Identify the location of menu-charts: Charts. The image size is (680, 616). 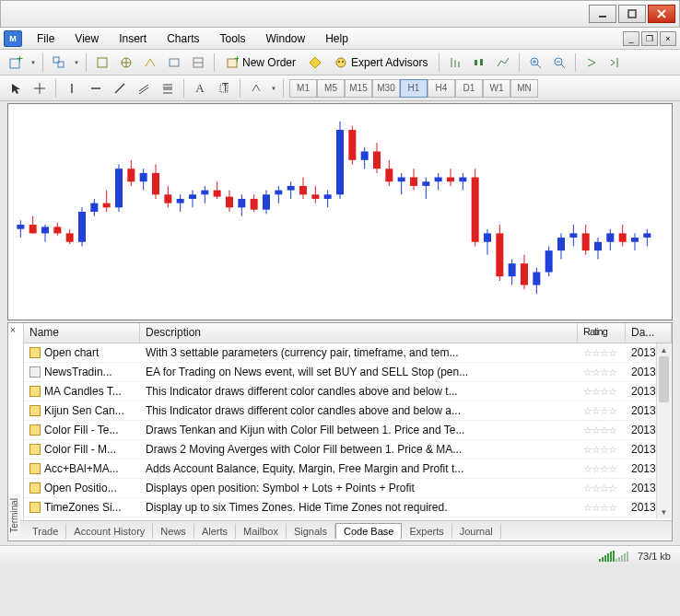
(182, 39).